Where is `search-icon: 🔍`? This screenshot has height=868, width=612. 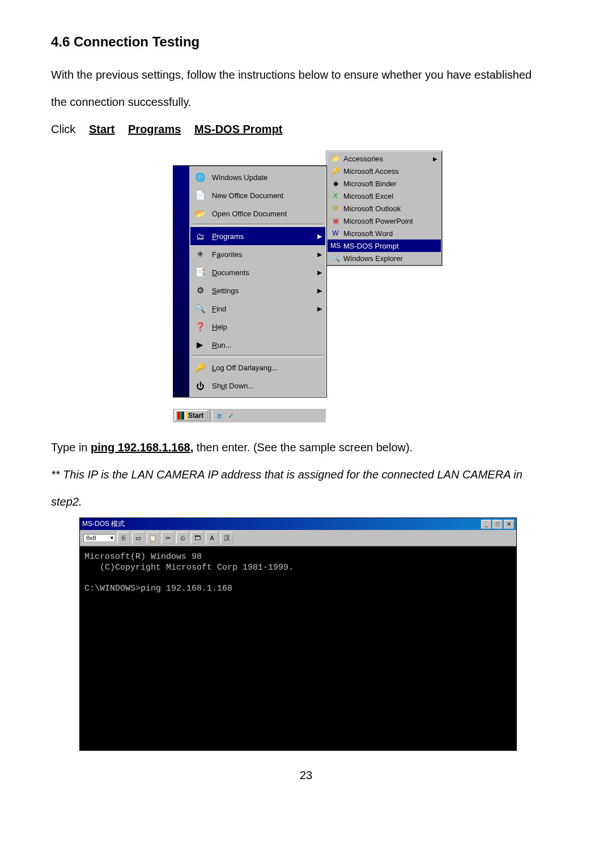 search-icon: 🔍 is located at coordinates (200, 309).